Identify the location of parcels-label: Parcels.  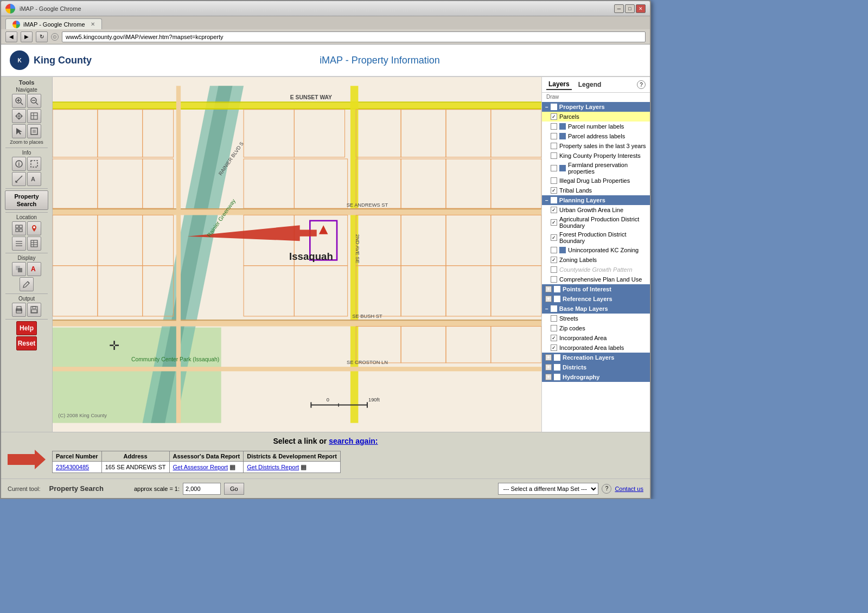
(570, 117).